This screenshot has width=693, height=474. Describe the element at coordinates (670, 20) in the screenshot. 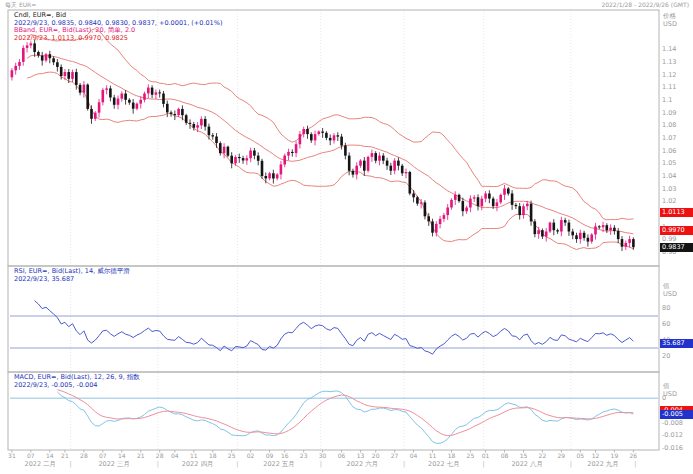

I see `price-axis-header: 价格 USD` at that location.